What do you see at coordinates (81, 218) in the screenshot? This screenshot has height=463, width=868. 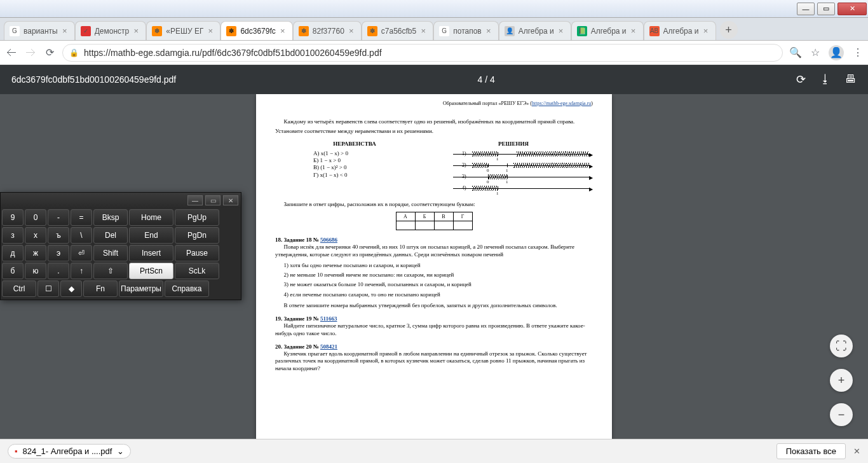 I see `osk-key: =` at bounding box center [81, 218].